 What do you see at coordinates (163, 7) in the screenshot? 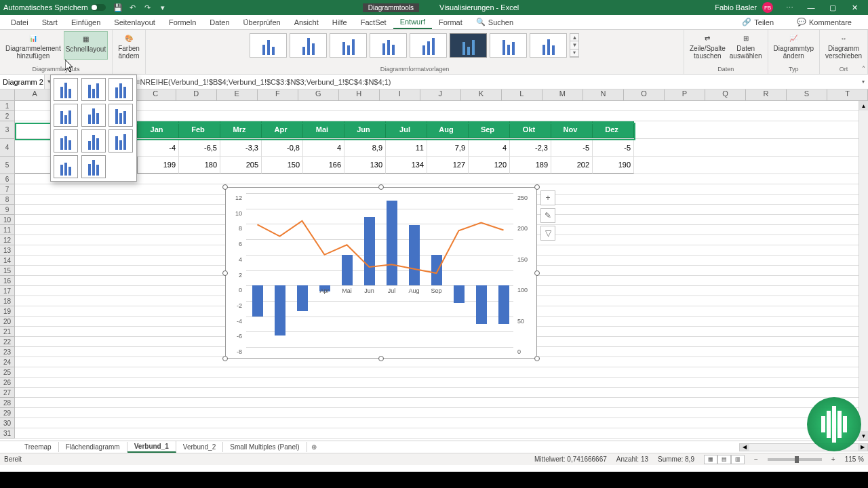
I see `qat-customize-icon: ▾` at bounding box center [163, 7].